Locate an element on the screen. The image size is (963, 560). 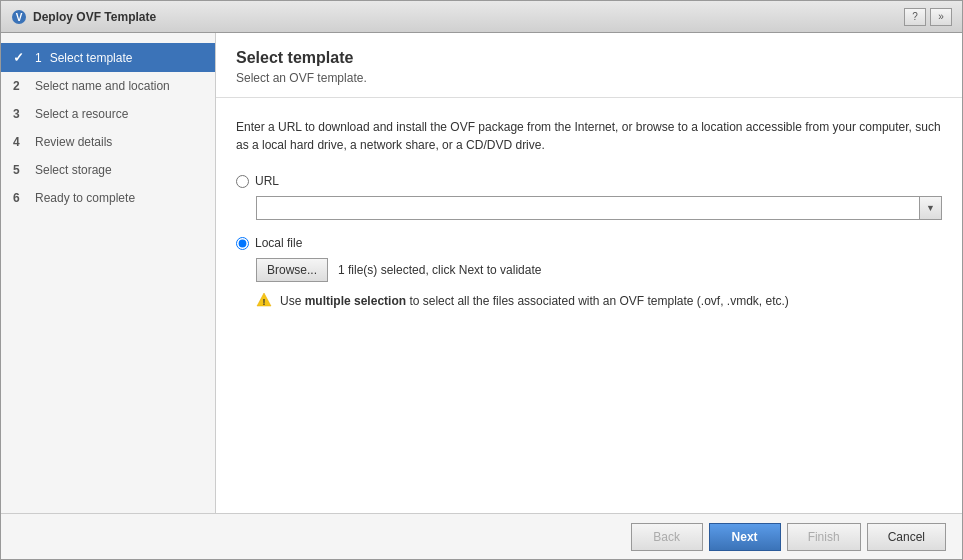
titlebar-left: V Deploy OVF Template is located at coordinates (84, 17).